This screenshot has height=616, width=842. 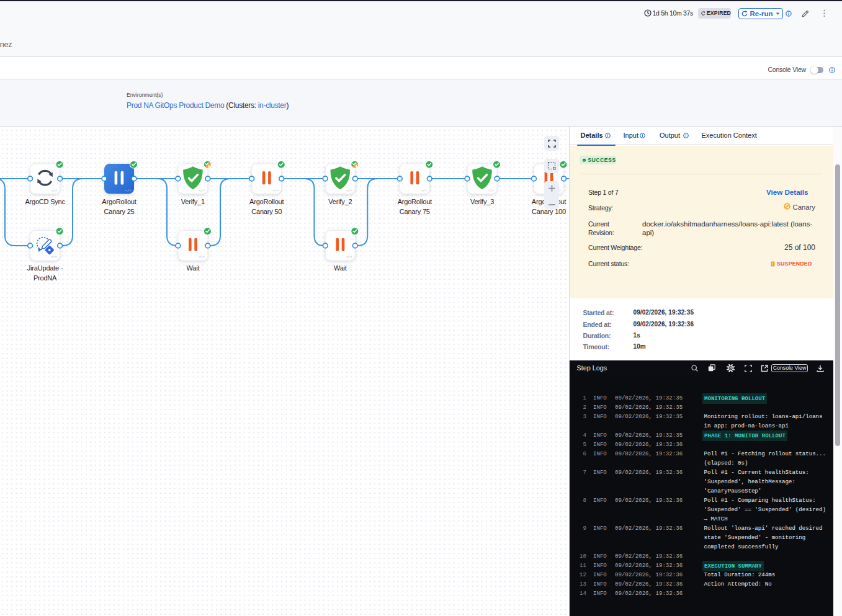 I want to click on svg-text: ArgoCD Sync, so click(x=45, y=202).